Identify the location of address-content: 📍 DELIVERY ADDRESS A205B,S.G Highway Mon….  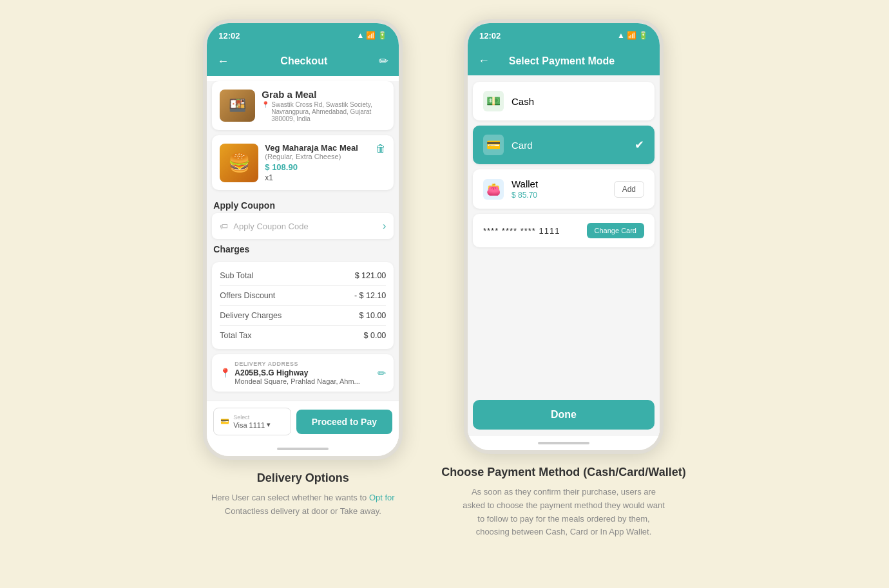
(290, 373).